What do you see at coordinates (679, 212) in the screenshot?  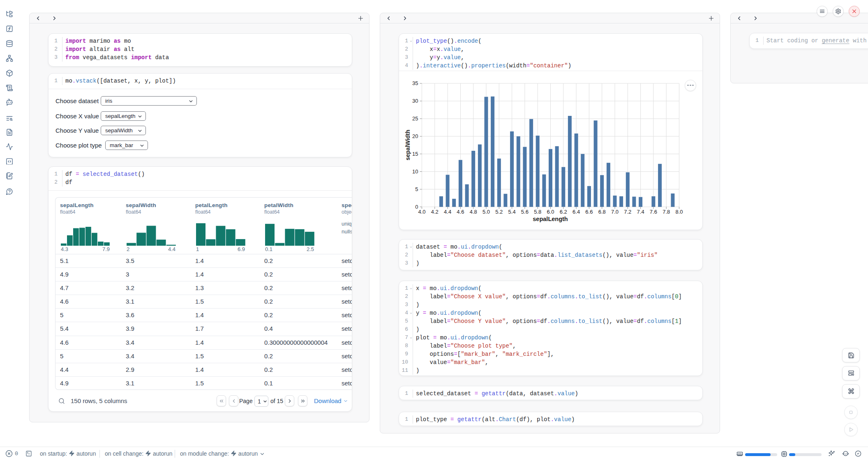 I see `svg-text: 8.0` at bounding box center [679, 212].